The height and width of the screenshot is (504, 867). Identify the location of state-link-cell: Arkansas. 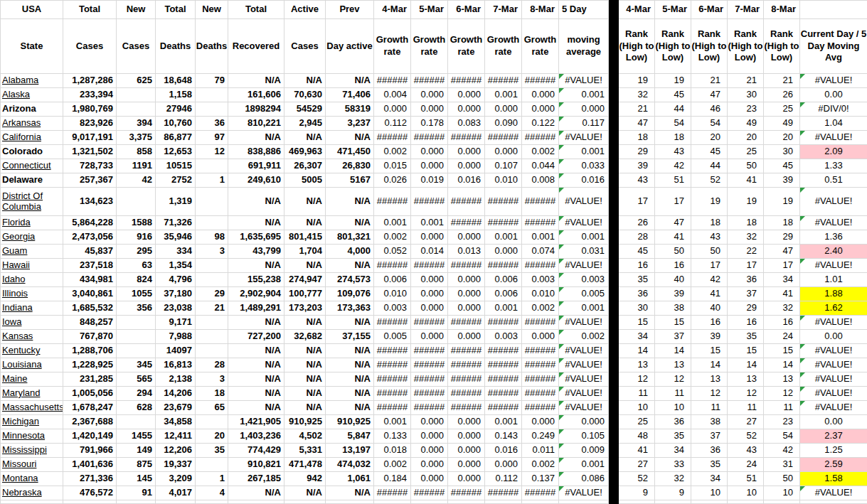
(32, 124).